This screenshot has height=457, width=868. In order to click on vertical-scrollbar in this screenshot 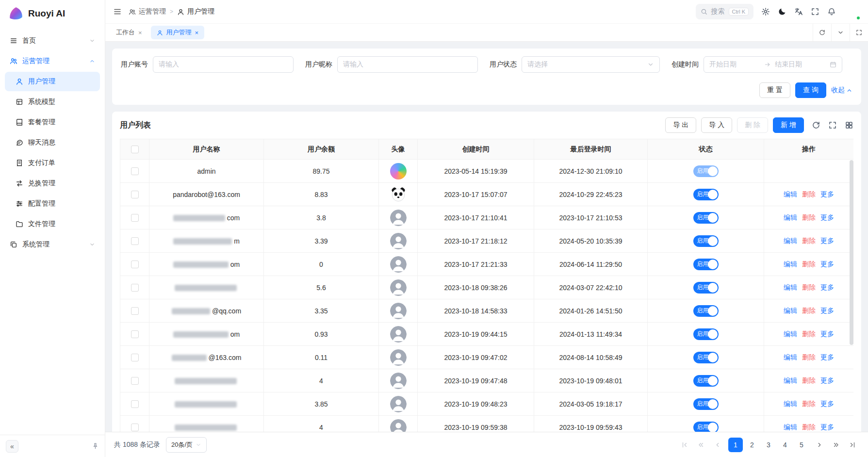, I will do `click(852, 296)`.